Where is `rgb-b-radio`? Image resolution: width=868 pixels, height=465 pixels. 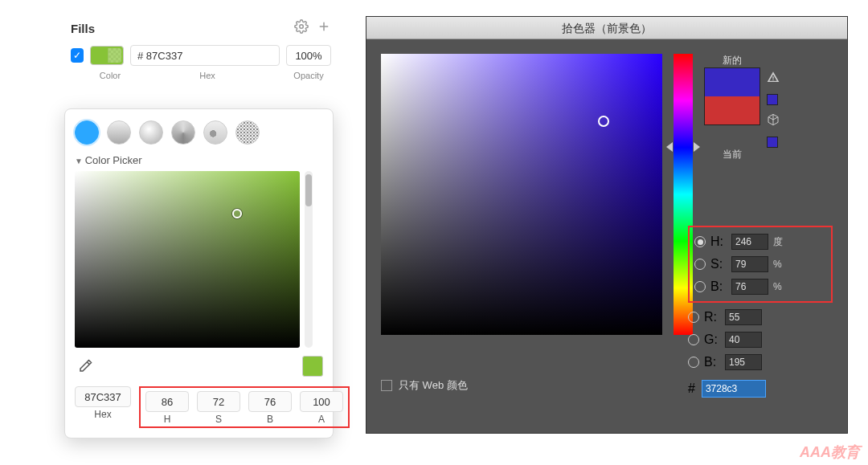 rgb-b-radio is located at coordinates (694, 362).